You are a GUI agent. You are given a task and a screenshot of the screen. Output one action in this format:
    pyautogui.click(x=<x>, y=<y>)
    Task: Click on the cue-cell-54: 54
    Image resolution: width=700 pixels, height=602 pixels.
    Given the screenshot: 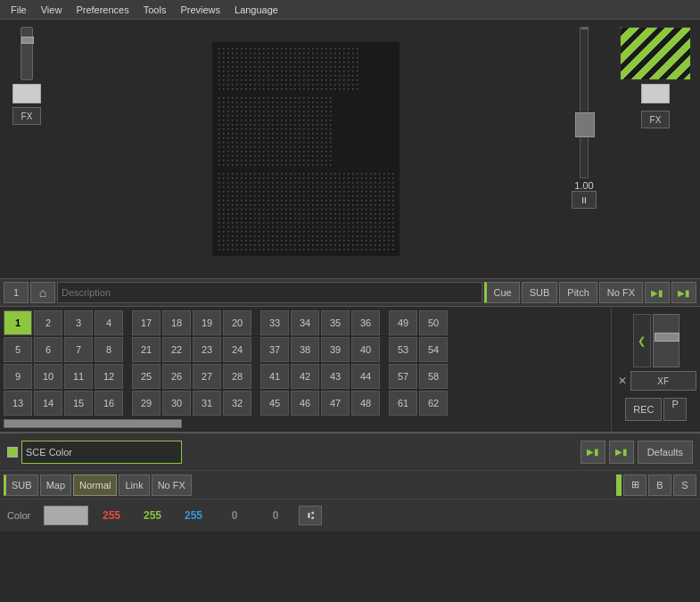 What is the action you would take?
    pyautogui.click(x=433, y=350)
    